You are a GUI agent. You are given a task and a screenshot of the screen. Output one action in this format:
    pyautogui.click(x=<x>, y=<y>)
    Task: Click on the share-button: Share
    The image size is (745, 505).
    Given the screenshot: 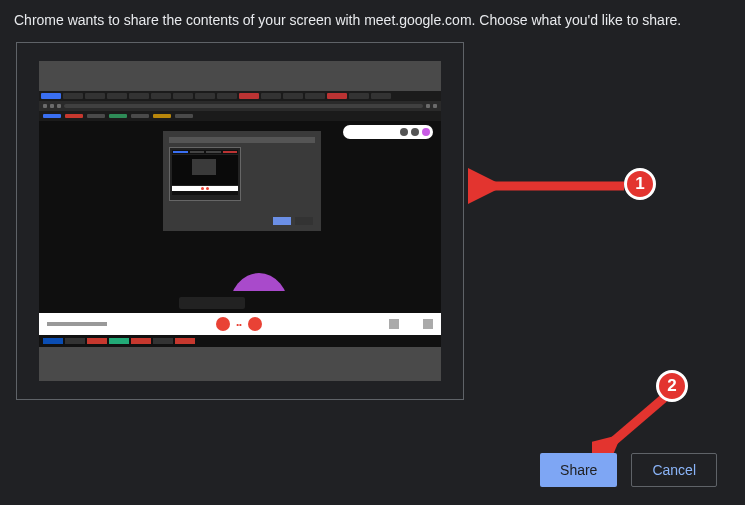 What is the action you would take?
    pyautogui.click(x=578, y=470)
    